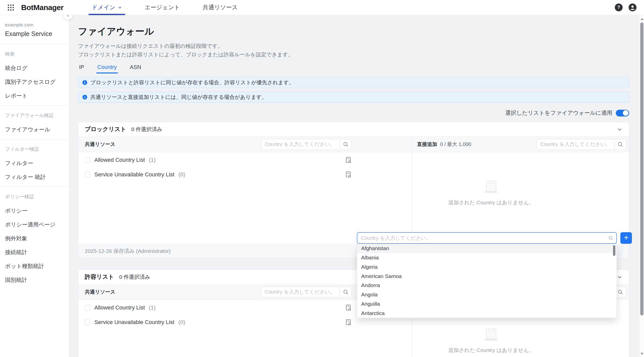 Image resolution: width=644 pixels, height=357 pixels. Describe the element at coordinates (37, 211) in the screenshot. I see `sidebar-item-policy: ポリシー` at that location.